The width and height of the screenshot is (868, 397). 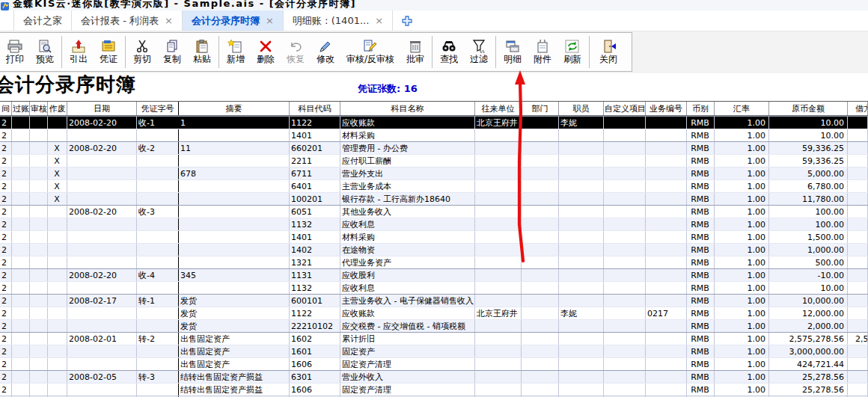 I want to click on export-button: 引出, so click(x=79, y=52).